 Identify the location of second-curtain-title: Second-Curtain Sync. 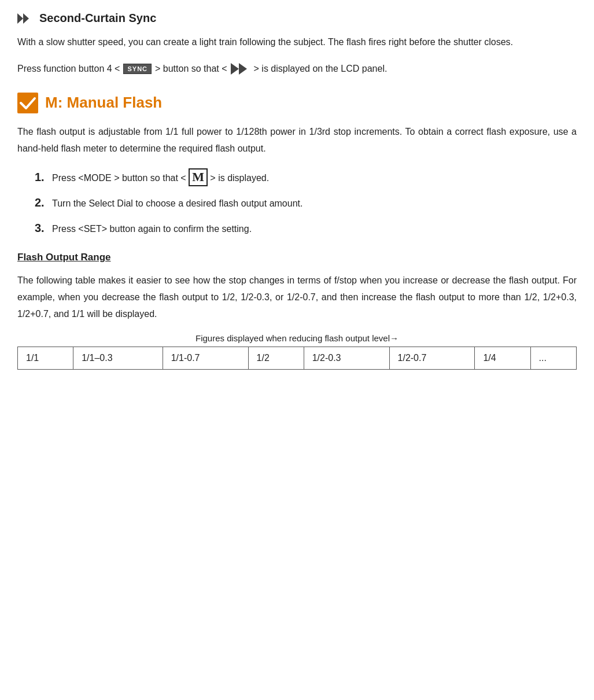
(98, 19).